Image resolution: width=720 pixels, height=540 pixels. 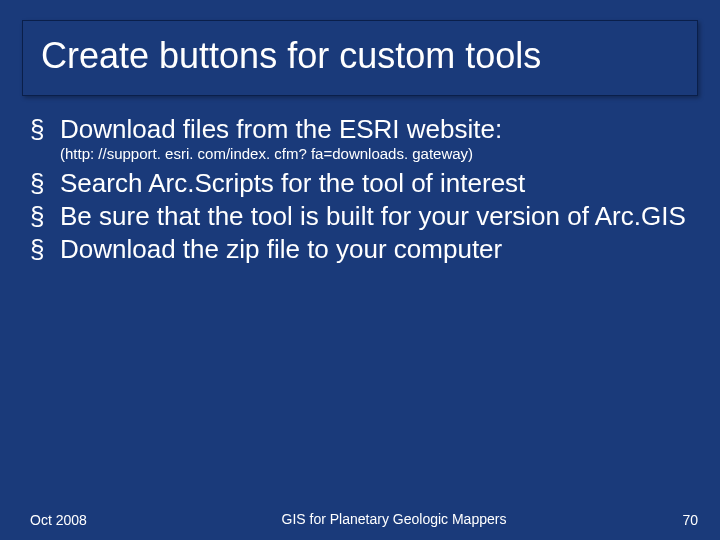 I want to click on list-item: Be sure that the tool is built for your …, so click(x=360, y=216).